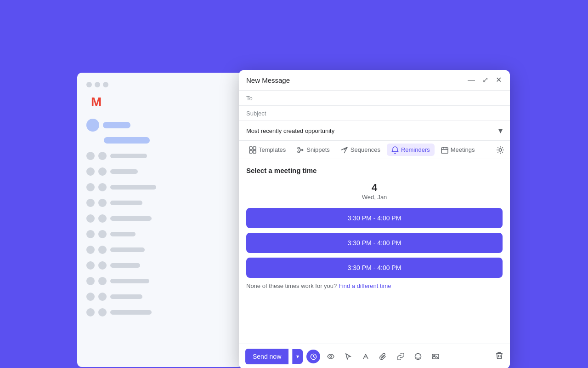 This screenshot has height=368, width=588. I want to click on calendar-icon, so click(445, 150).